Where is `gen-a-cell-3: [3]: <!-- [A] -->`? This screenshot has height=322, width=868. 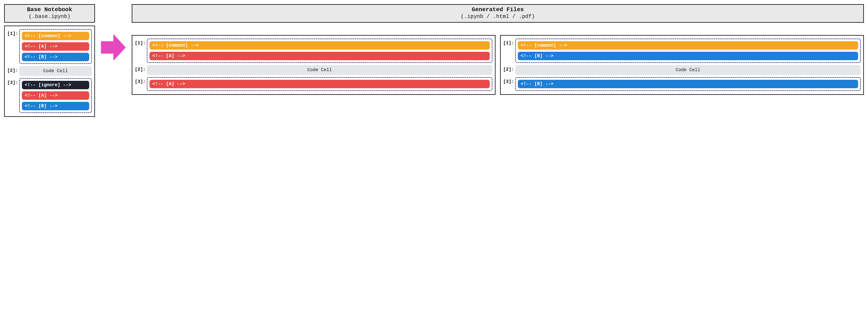
gen-a-cell-3: [3]: <!-- [A] --> is located at coordinates (313, 84).